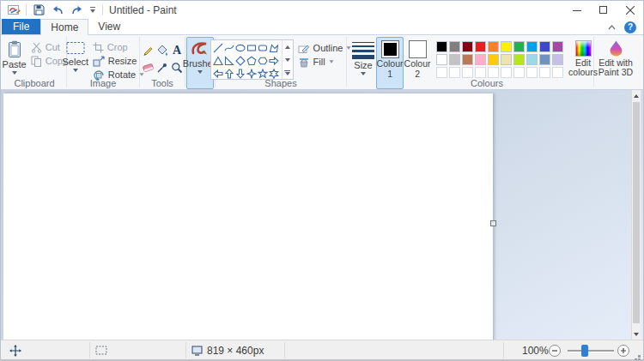 The width and height of the screenshot is (644, 361). Describe the element at coordinates (603, 10) in the screenshot. I see `maximize-icon` at that location.